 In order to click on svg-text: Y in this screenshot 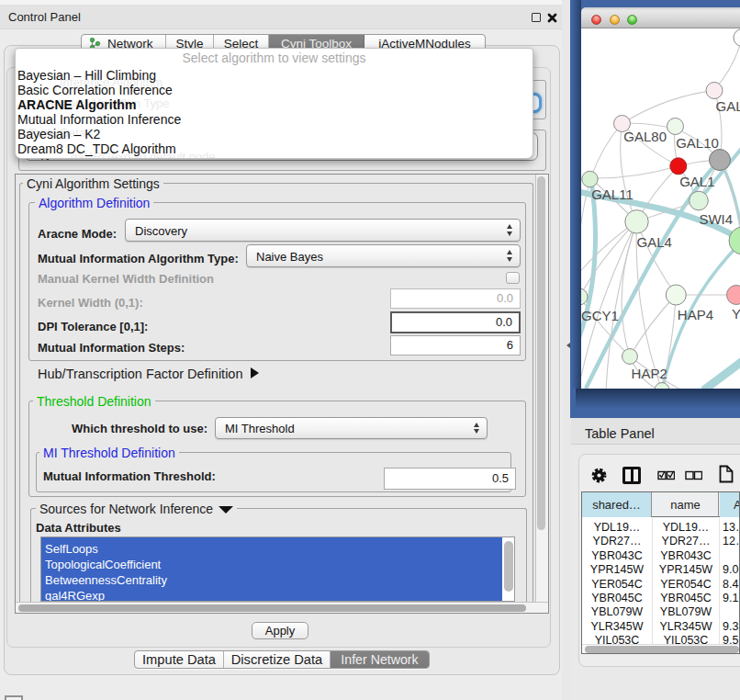, I will do `click(736, 314)`.